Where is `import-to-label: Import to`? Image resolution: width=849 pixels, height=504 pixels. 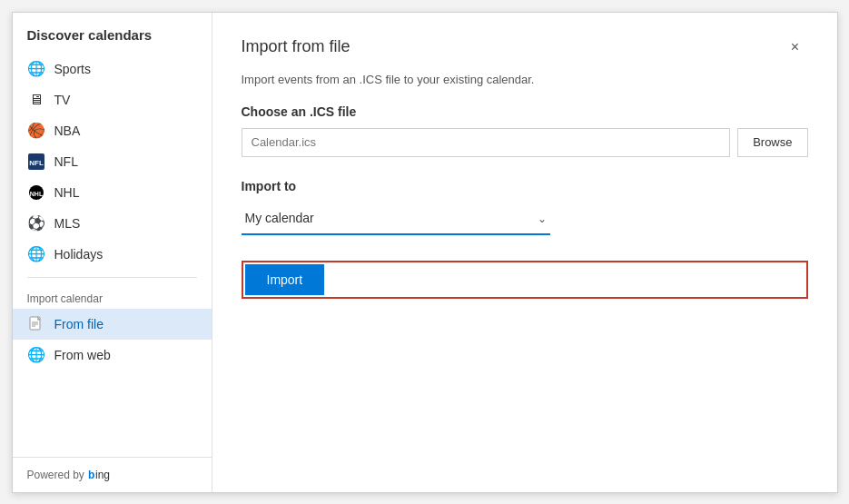
import-to-label: Import to is located at coordinates (525, 186).